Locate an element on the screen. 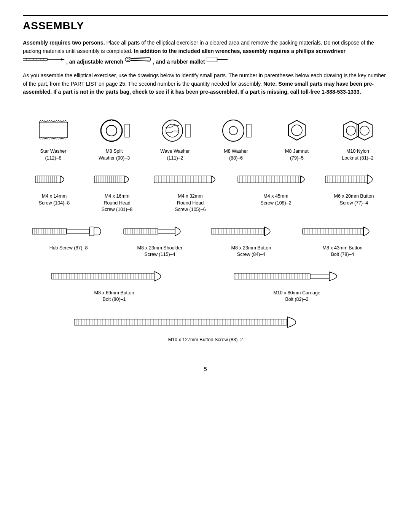  m8-69mm-svg is located at coordinates (114, 276).